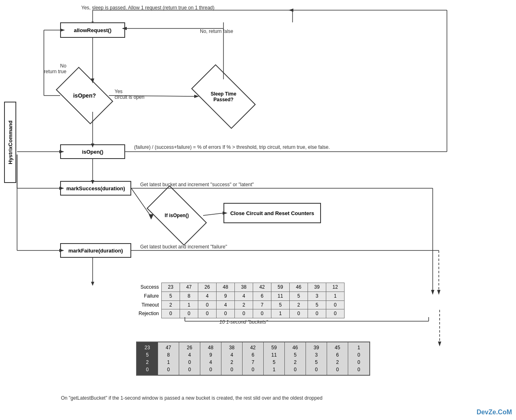 Image resolution: width=516 pixels, height=420 pixels. What do you see at coordinates (244, 287) in the screenshot?
I see `bucket-cell: 38` at bounding box center [244, 287].